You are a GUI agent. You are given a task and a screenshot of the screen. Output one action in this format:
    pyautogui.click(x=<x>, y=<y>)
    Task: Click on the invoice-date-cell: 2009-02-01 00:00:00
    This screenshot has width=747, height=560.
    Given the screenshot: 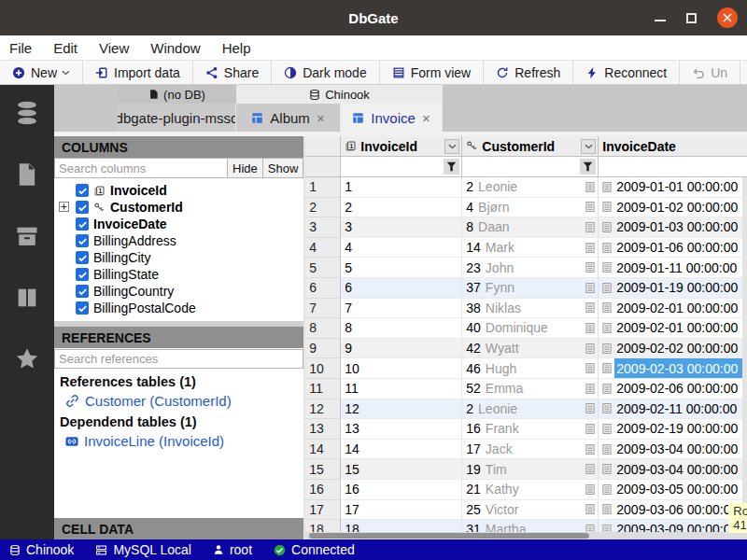 What is the action you would take?
    pyautogui.click(x=672, y=309)
    